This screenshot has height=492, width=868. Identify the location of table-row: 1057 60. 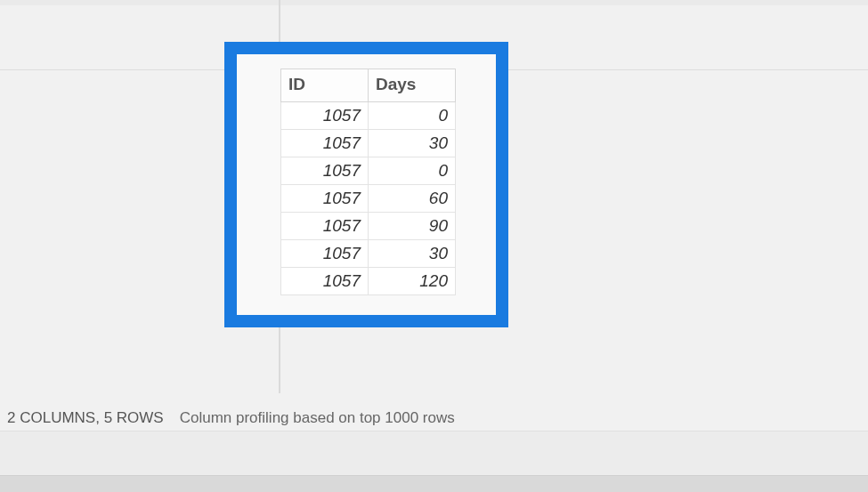
(369, 199).